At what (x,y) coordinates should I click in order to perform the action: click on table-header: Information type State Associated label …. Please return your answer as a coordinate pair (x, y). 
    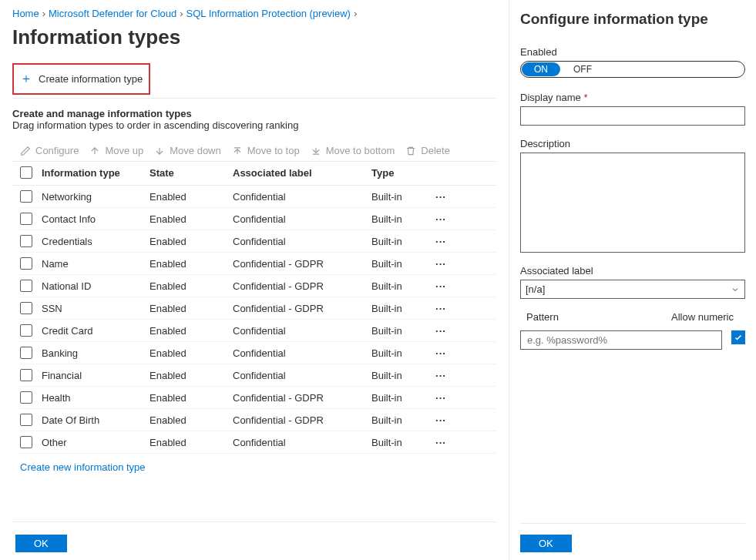
    Looking at the image, I should click on (254, 174).